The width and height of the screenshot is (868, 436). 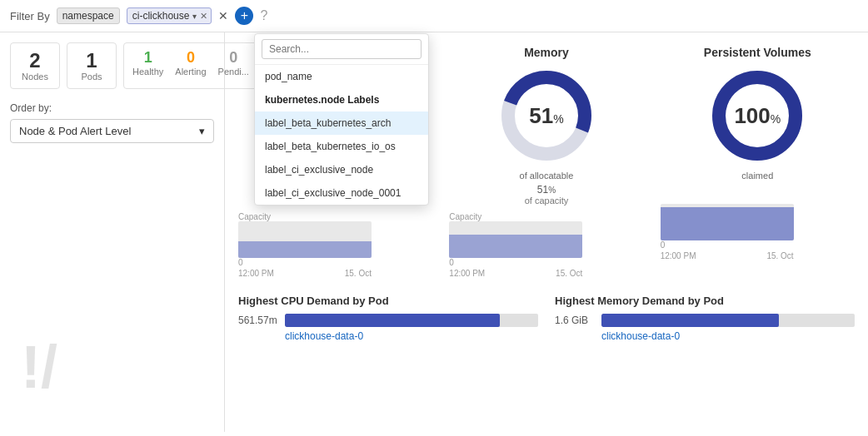 I want to click on memory-allocatable-label: of allocatable, so click(x=546, y=176).